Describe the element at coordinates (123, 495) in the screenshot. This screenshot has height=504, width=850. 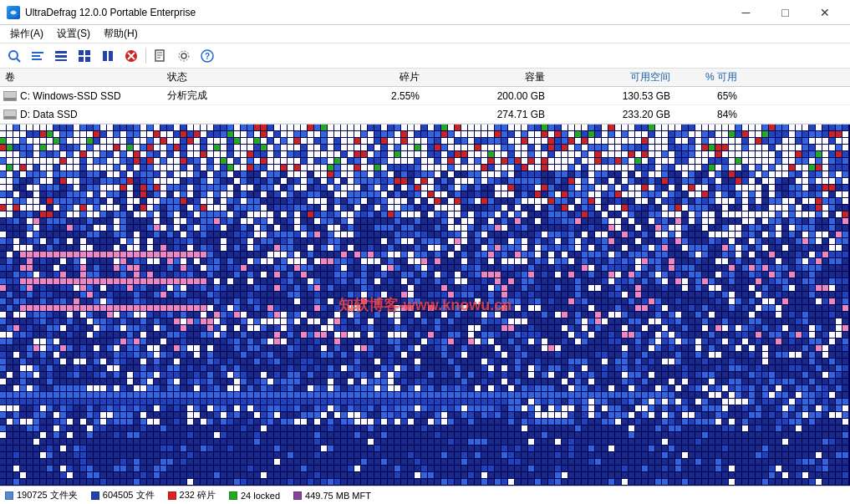
I see `status-files: 604505 文件` at that location.